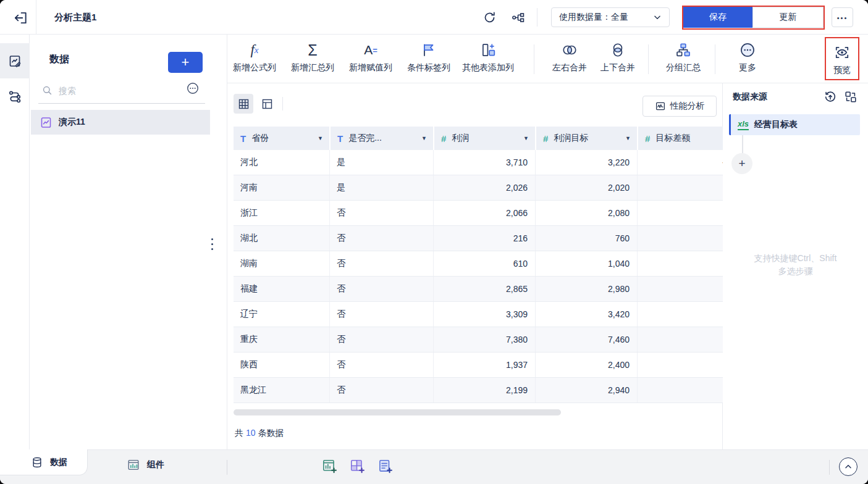 Image resolution: width=868 pixels, height=484 pixels. I want to click on table-row: 湖北 否 216 760 544, so click(478, 238).